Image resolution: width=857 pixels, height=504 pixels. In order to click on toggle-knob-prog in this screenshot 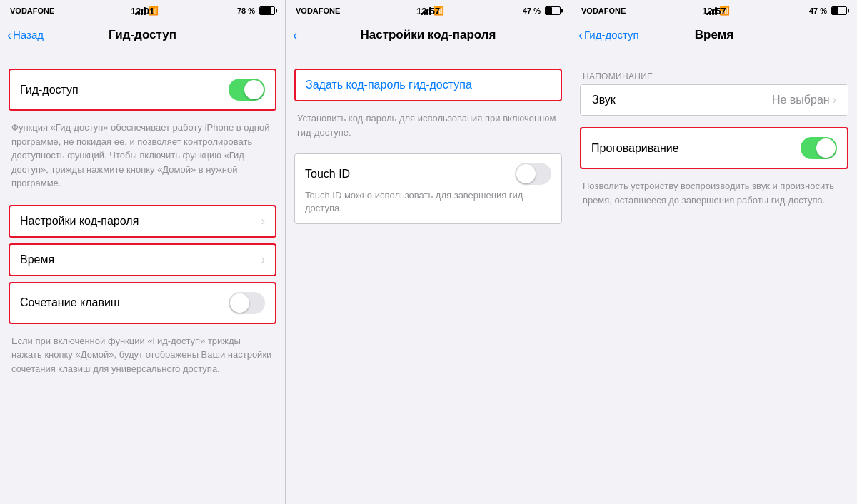, I will do `click(826, 148)`.